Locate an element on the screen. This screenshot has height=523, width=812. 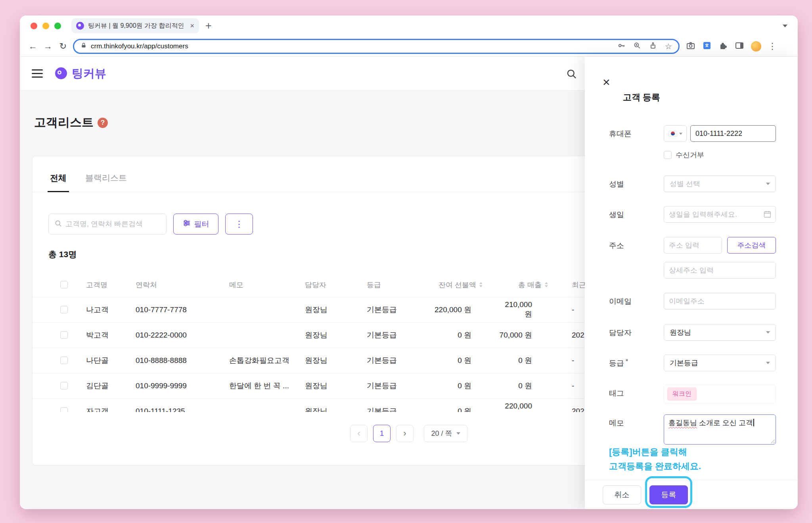
cell-phone: 010-9999-9999 is located at coordinates (182, 386).